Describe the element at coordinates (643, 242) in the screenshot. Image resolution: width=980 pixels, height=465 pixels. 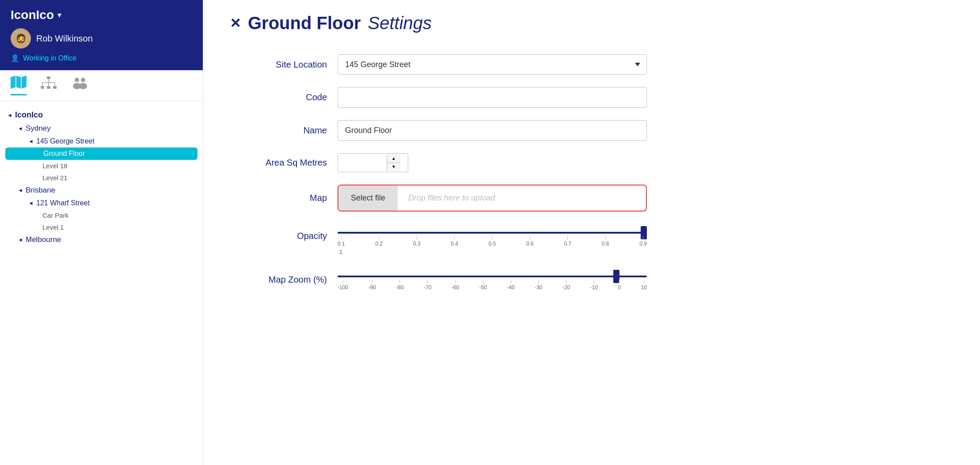
I see `opacity-tick-0.9: 0.9` at that location.